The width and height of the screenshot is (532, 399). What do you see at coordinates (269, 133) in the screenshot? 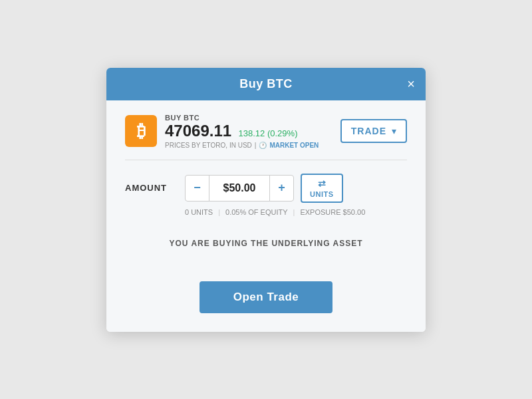
I see `asset-change: 138.12 (0.29%)` at bounding box center [269, 133].